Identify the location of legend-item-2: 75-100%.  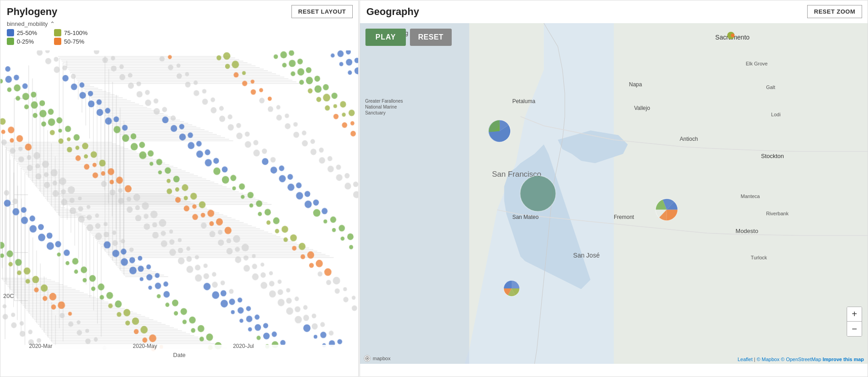
(71, 33).